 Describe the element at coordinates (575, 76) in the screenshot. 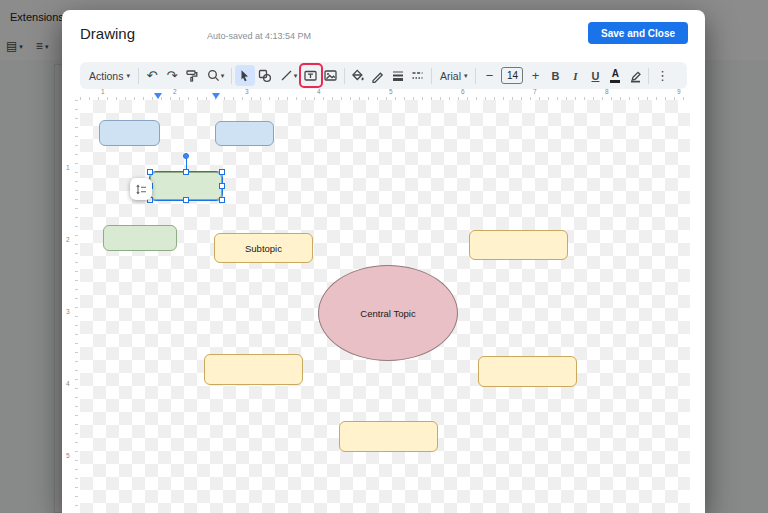

I see `italic-label: I` at that location.